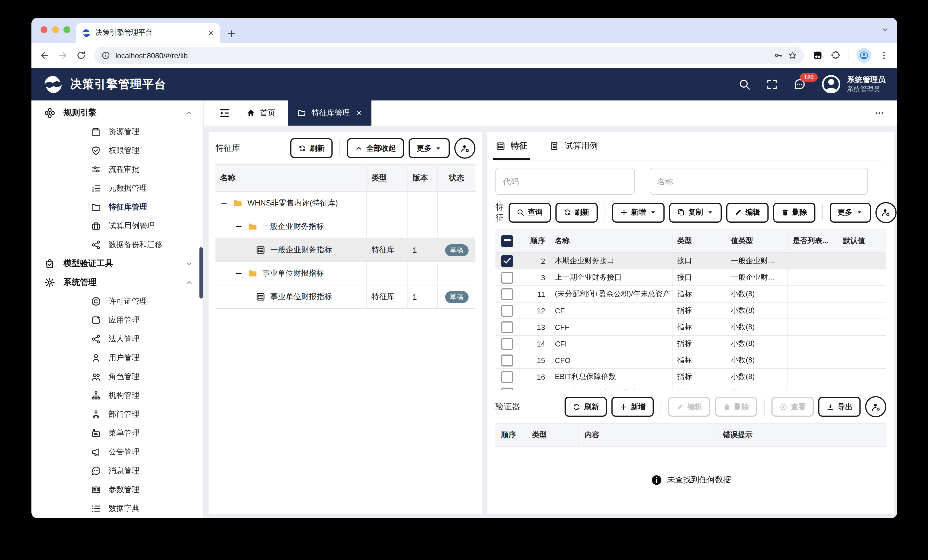 Image resolution: width=928 pixels, height=560 pixels. What do you see at coordinates (794, 212) in the screenshot?
I see `delete-button: 删除` at bounding box center [794, 212].